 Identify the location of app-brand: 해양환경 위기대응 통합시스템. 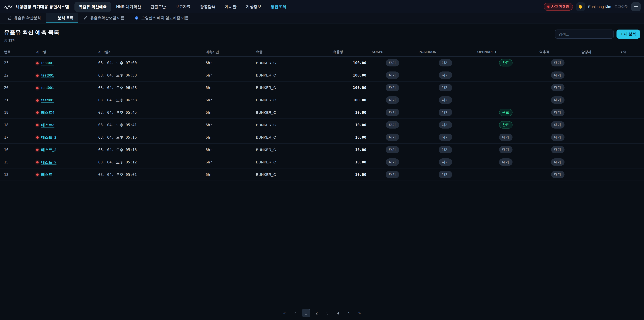
(36, 7).